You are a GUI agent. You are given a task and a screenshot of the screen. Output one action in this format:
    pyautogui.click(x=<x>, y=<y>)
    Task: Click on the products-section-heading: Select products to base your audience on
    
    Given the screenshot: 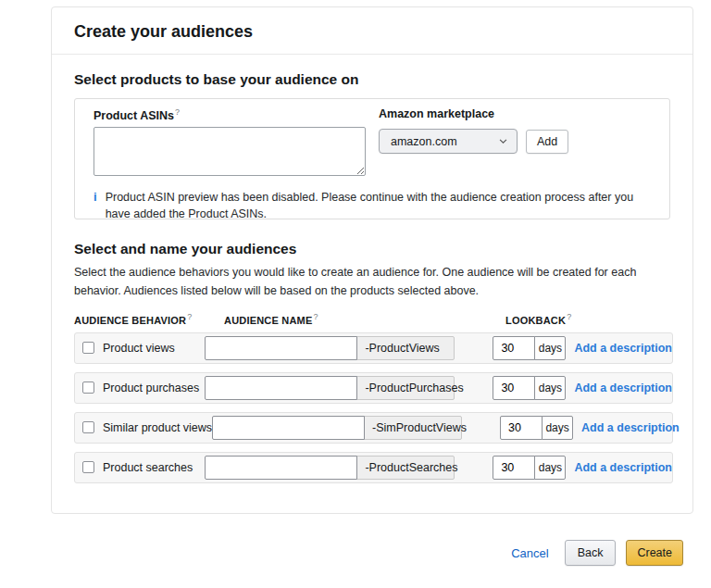 What is the action you would take?
    pyautogui.click(x=372, y=80)
    